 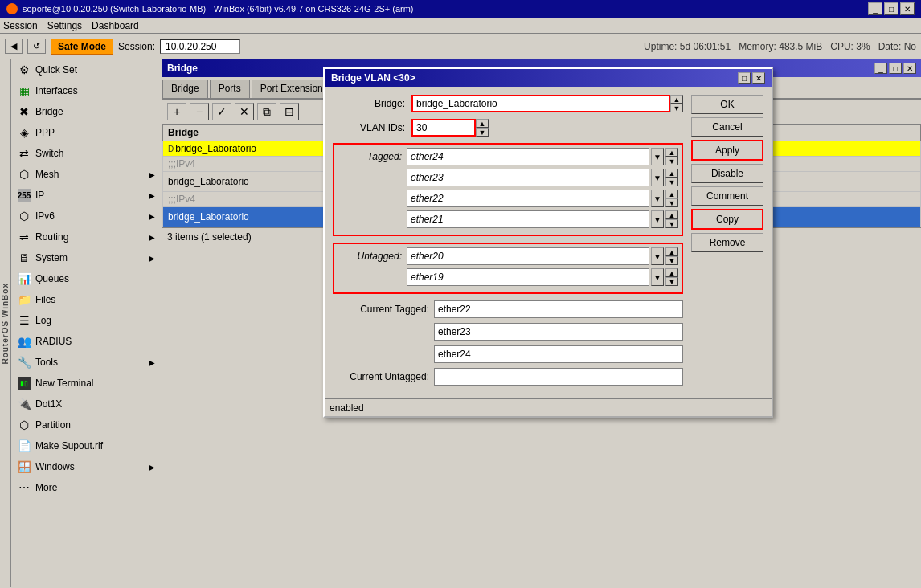 What do you see at coordinates (672, 281) in the screenshot?
I see `untagged-spin-2-down: ▼` at bounding box center [672, 281].